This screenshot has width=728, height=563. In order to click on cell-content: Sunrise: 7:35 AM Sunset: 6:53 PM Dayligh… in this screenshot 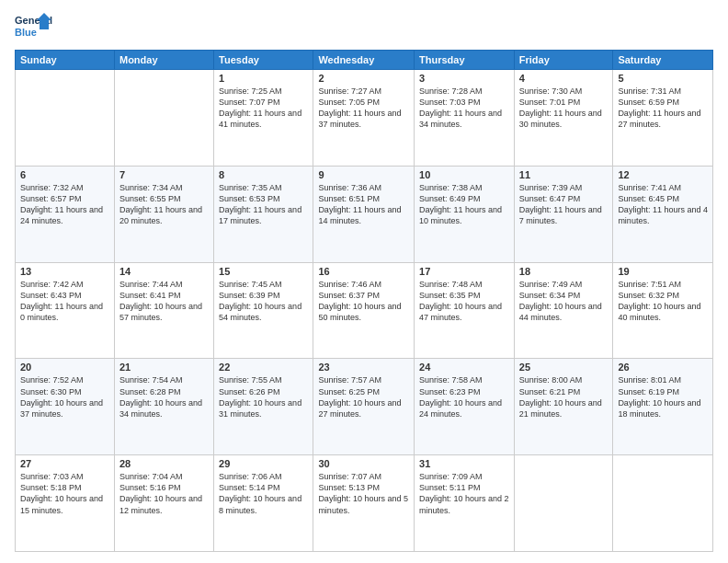, I will do `click(263, 204)`.